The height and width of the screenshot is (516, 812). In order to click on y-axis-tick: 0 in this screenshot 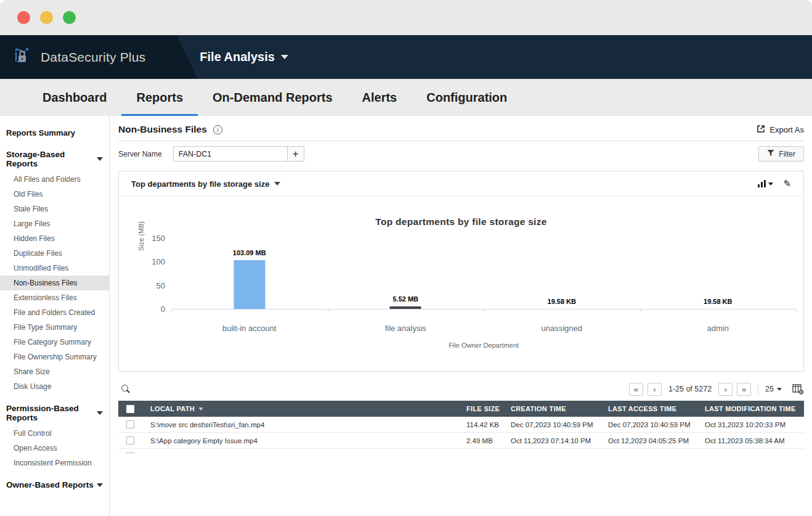, I will do `click(153, 309)`.